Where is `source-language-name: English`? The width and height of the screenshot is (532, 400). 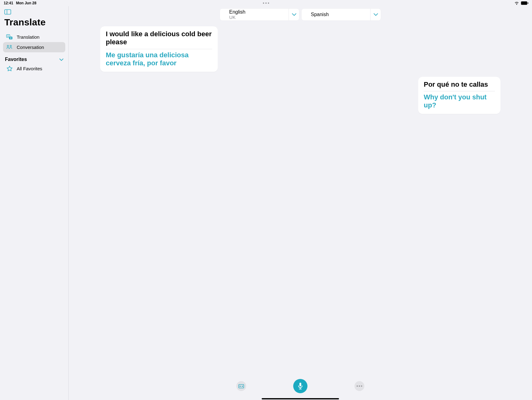 source-language-name: English is located at coordinates (259, 12).